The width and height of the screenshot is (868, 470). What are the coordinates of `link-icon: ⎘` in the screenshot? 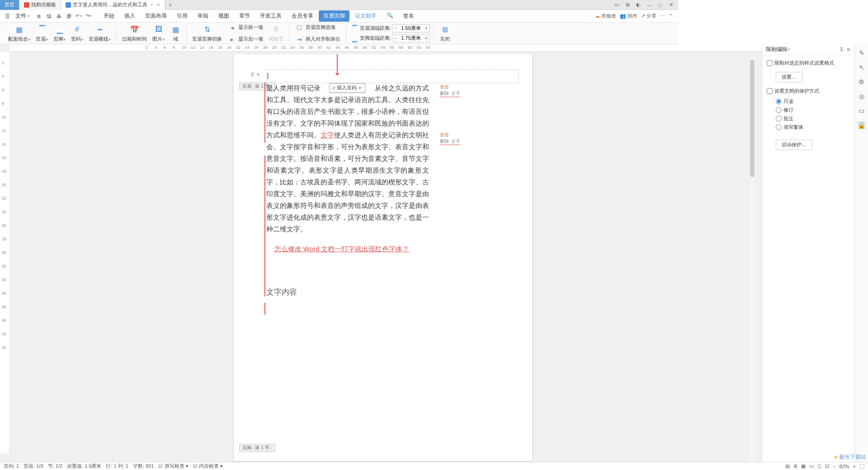 It's located at (276, 29).